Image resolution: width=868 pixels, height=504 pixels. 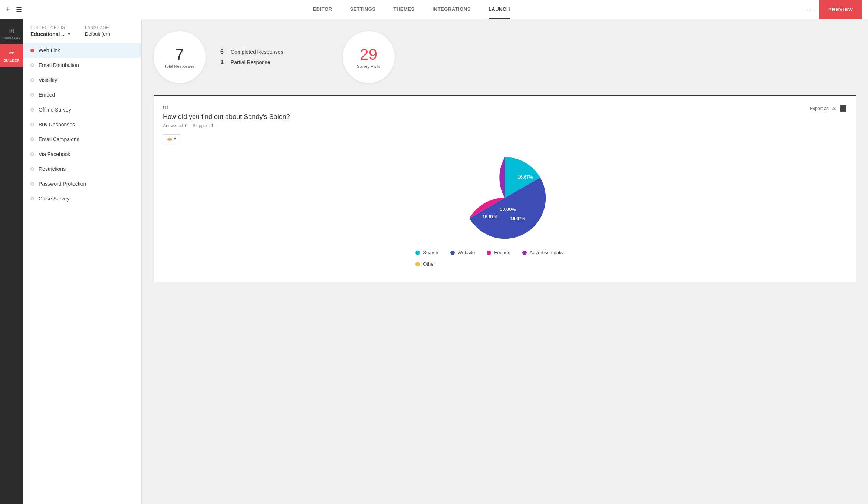 What do you see at coordinates (11, 10) in the screenshot?
I see `nav-left: + ☰` at bounding box center [11, 10].